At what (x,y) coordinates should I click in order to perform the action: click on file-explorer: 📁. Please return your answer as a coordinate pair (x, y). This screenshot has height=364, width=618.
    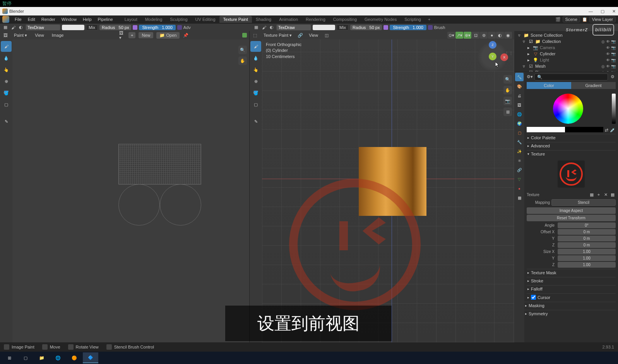
    Looking at the image, I should click on (42, 358).